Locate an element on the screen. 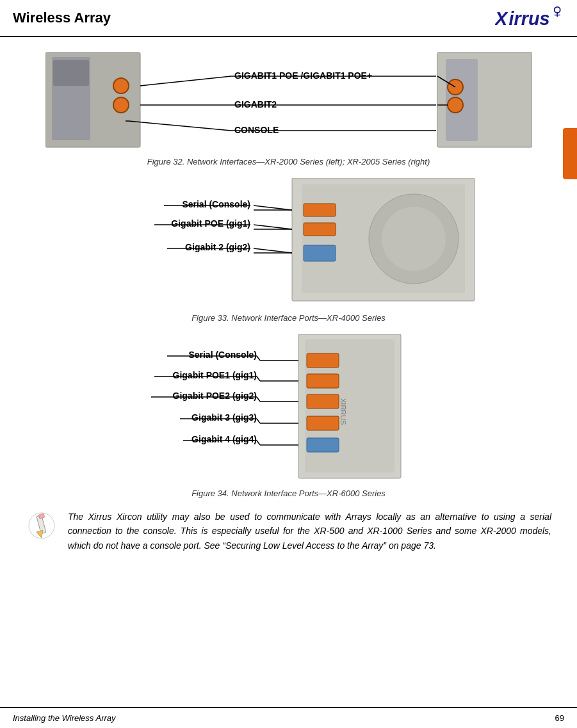  svg-text: irrus is located at coordinates (530, 19).